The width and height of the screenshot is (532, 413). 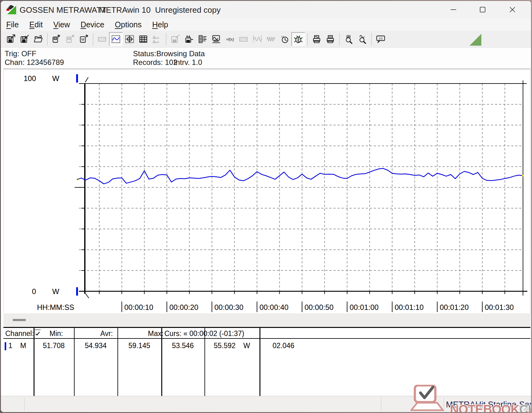 I want to click on svg-text: 12, so click(x=282, y=37).